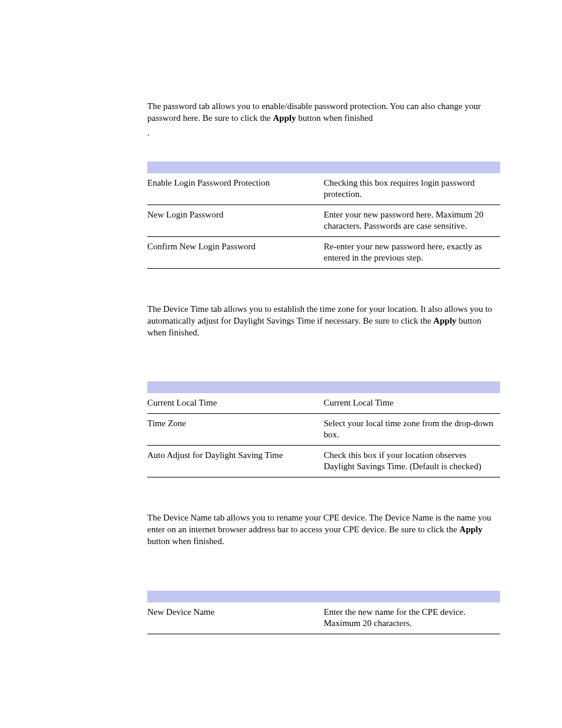 Image resolution: width=562 pixels, height=728 pixels. Describe the element at coordinates (324, 461) in the screenshot. I see `table-row: Auto Adjust for Daylight Saving Time Che…` at that location.